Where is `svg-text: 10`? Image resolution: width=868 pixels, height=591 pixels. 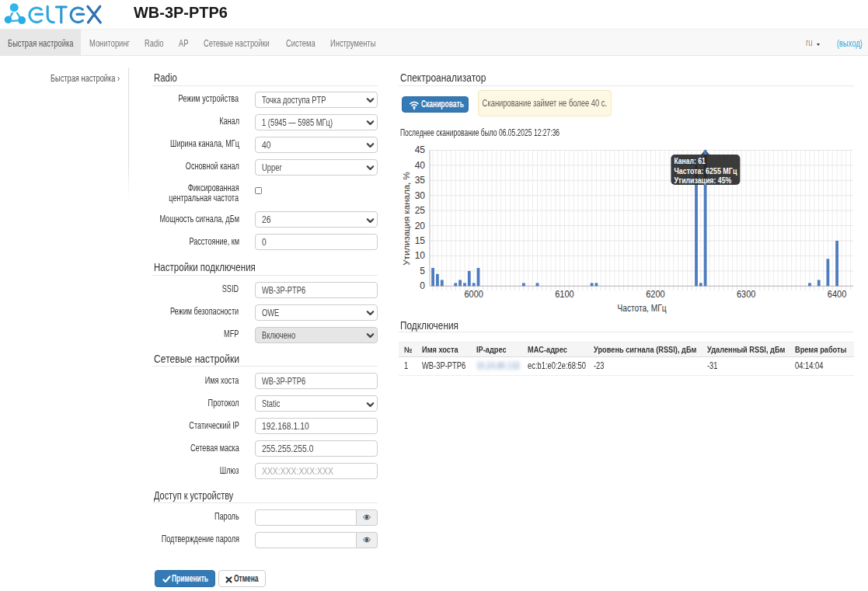 svg-text: 10 is located at coordinates (420, 256).